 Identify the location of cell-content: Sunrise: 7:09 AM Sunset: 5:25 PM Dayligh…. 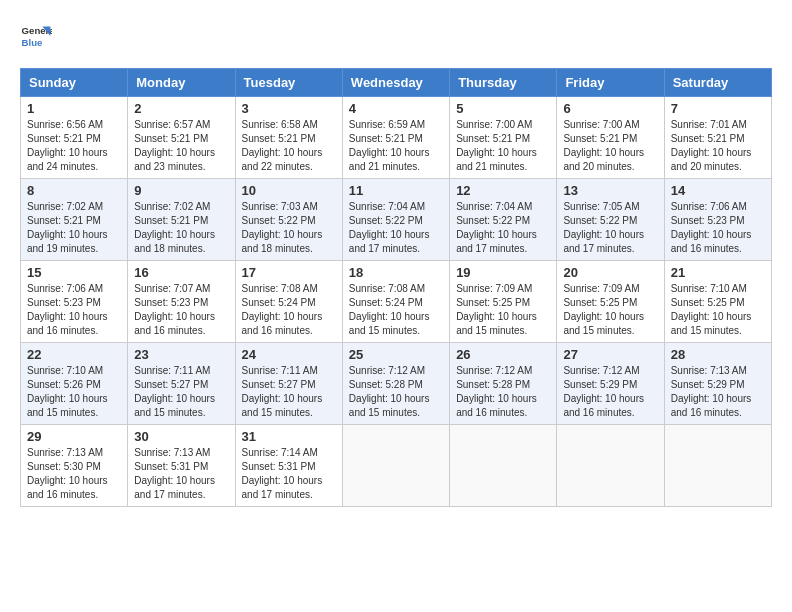
(610, 310).